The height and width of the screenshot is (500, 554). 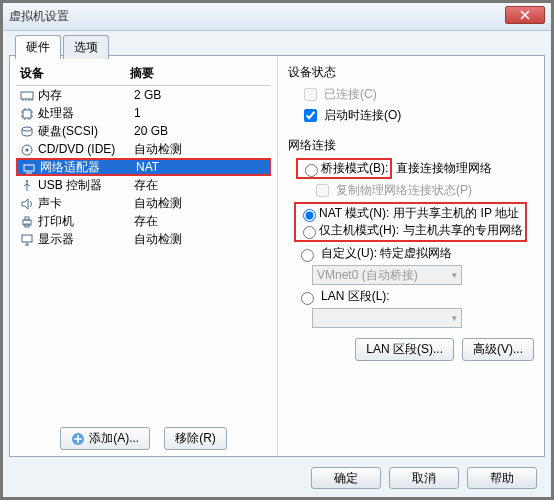 What do you see at coordinates (308, 298) in the screenshot?
I see `lan-radio` at bounding box center [308, 298].